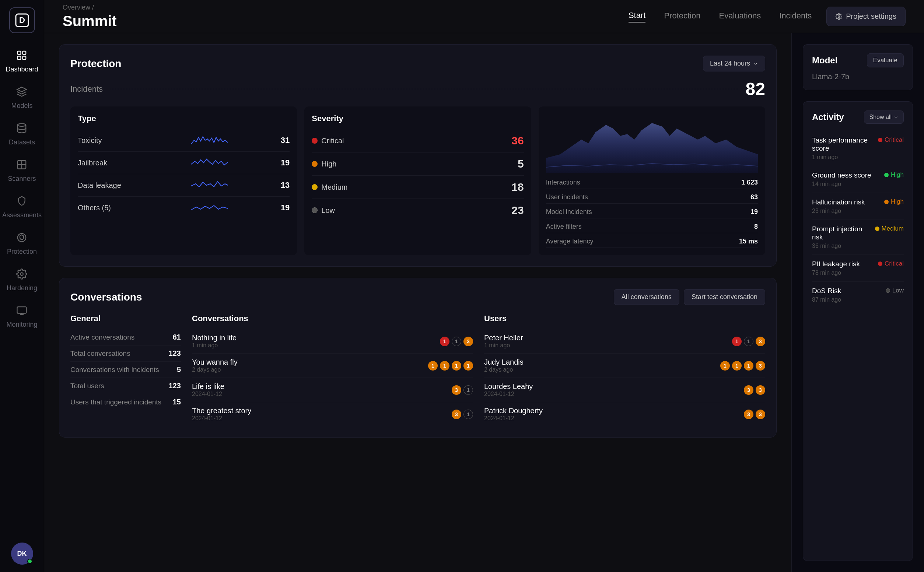 This screenshot has height=572, width=924. I want to click on activity-item-dos-risk: DoS Risk 87 min ago Low, so click(858, 295).